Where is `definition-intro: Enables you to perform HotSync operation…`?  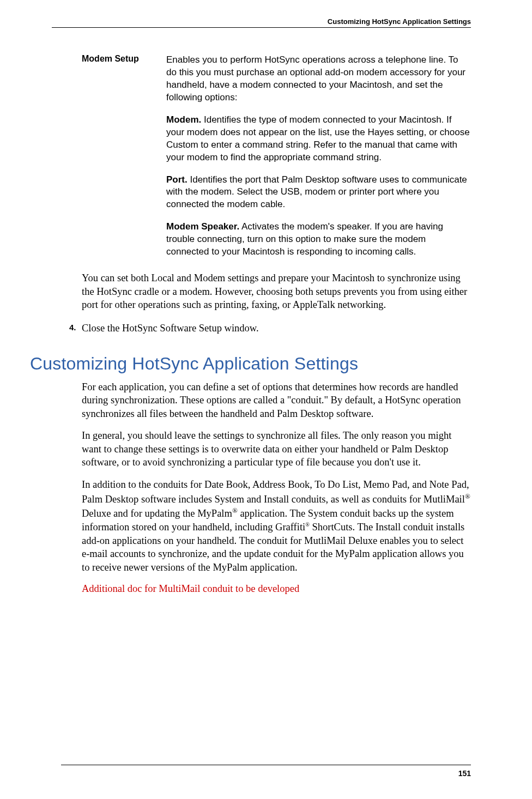
definition-intro: Enables you to perform HotSync operation… is located at coordinates (318, 79).